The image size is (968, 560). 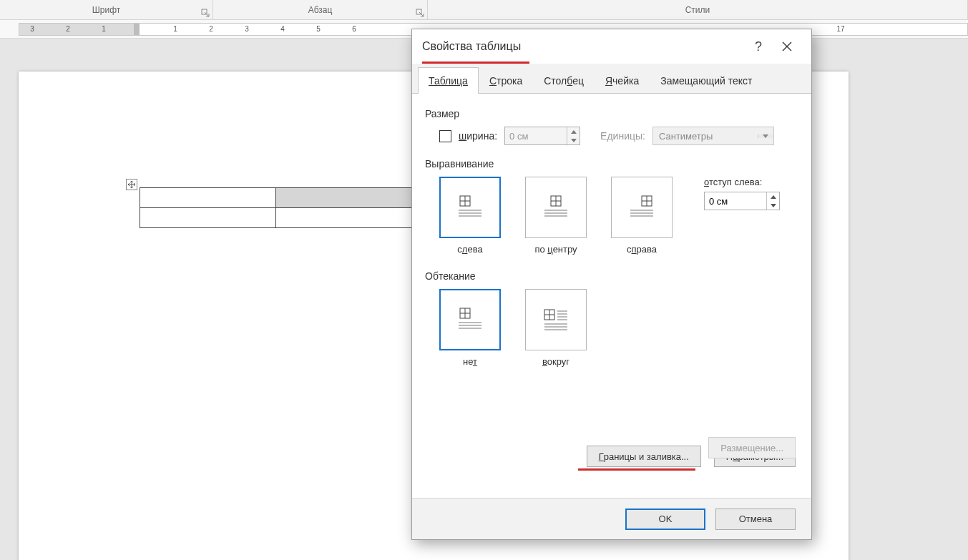 What do you see at coordinates (470, 320) in the screenshot?
I see `wrap-none-icon` at bounding box center [470, 320].